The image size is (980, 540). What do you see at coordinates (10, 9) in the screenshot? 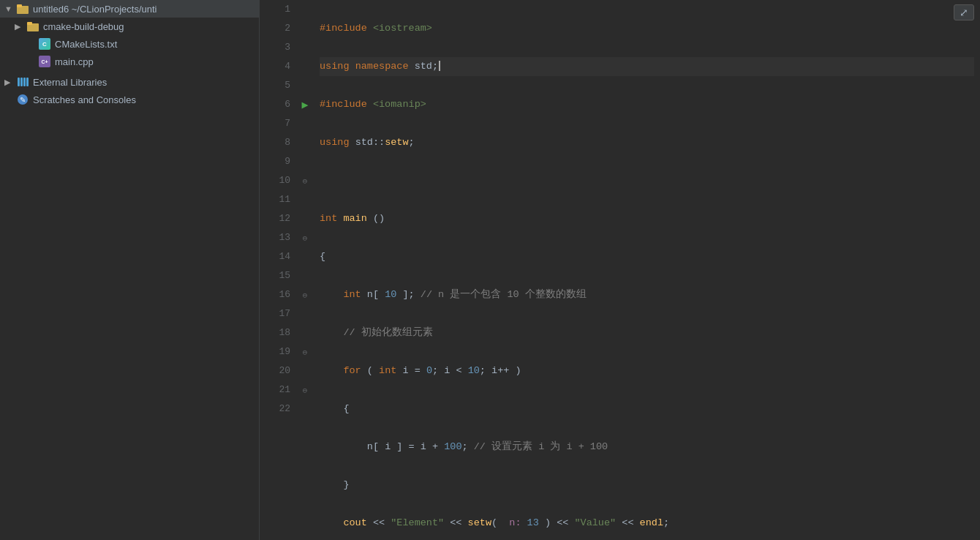
I see `arrow-icon: ▼` at bounding box center [10, 9].